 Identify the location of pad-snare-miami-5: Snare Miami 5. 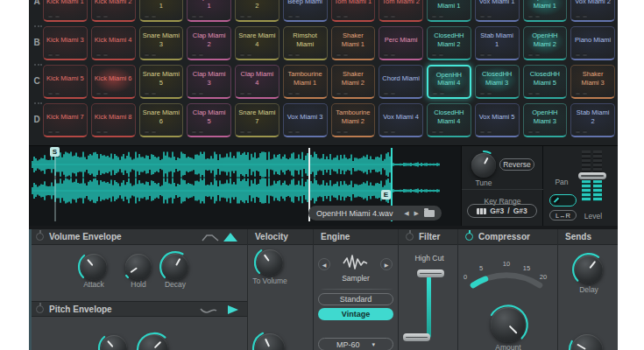
(161, 82).